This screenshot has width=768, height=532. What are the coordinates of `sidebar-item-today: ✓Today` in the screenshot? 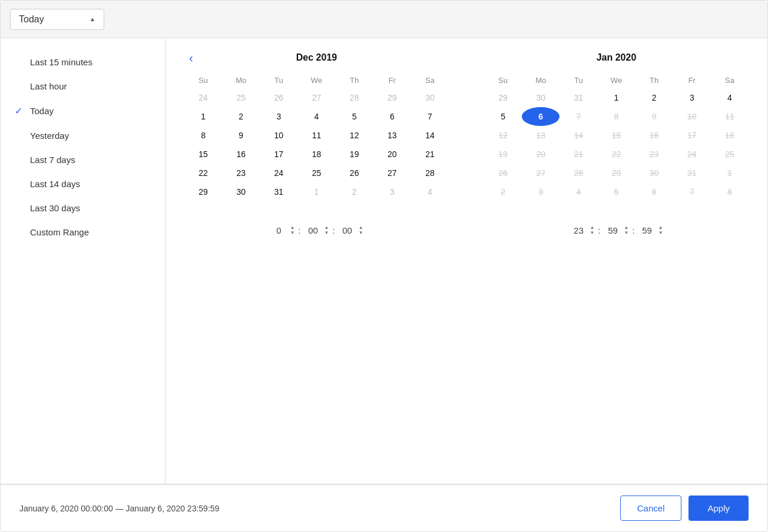 It's located at (82, 111).